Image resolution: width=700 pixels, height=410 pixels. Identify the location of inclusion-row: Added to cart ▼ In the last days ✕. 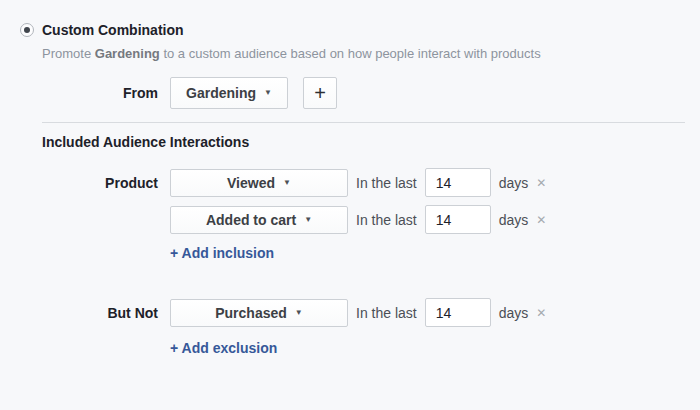
(350, 220).